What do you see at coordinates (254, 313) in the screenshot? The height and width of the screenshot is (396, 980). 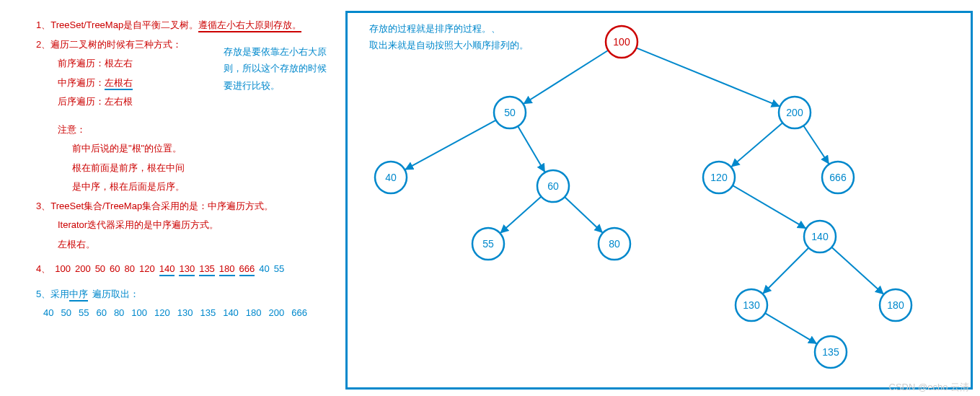 I see `inorder-seq-item: 180` at bounding box center [254, 313].